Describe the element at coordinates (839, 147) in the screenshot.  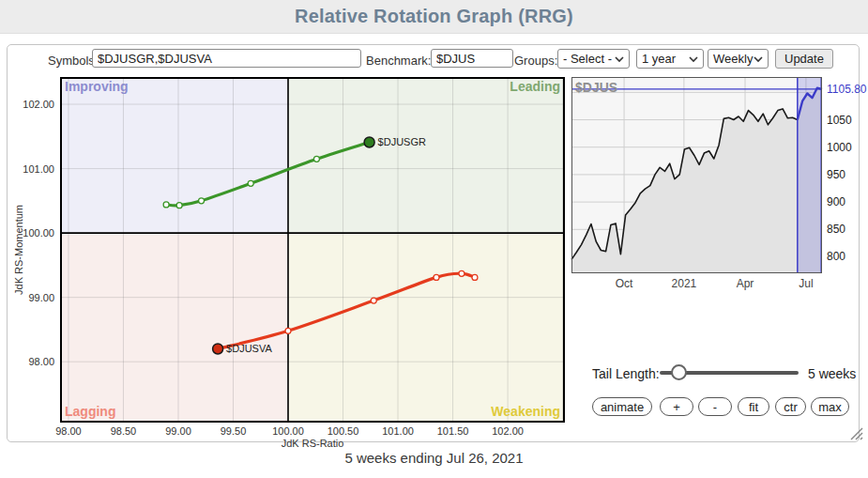
I see `mini-y-tick-label: 1000` at that location.